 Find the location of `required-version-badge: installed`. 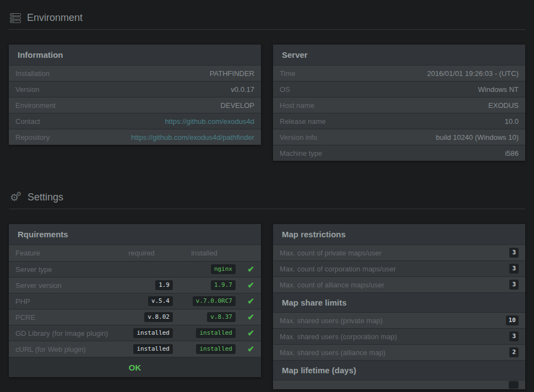

required-version-badge: installed is located at coordinates (153, 349).